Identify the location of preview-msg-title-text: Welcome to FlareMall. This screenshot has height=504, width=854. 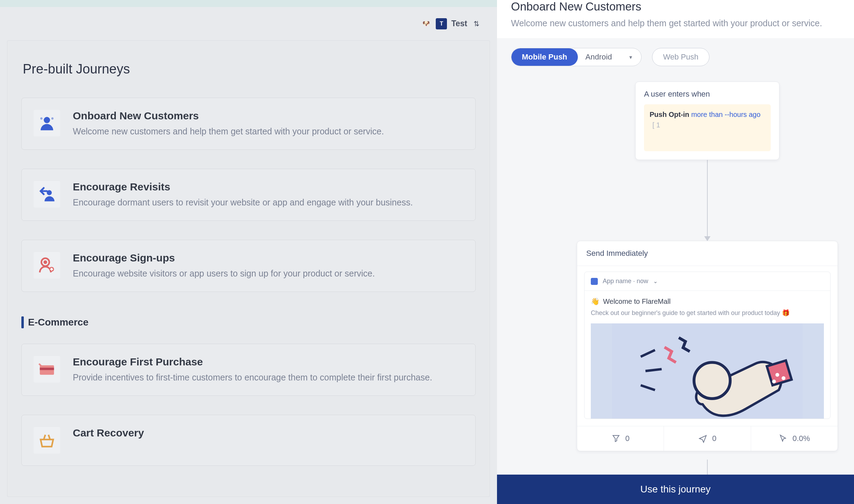
(637, 302).